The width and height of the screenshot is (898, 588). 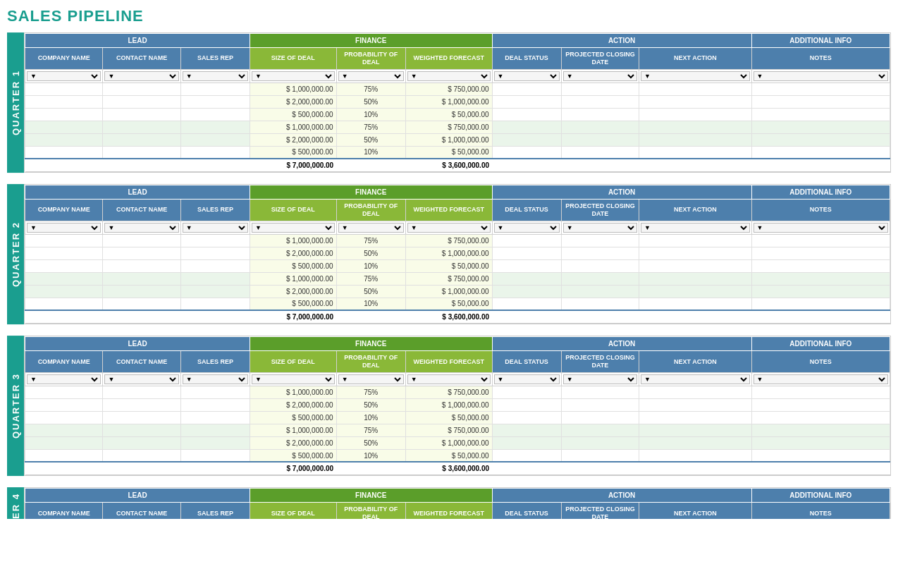 What do you see at coordinates (215, 362) in the screenshot?
I see `col-sales-rep: SALES REP` at bounding box center [215, 362].